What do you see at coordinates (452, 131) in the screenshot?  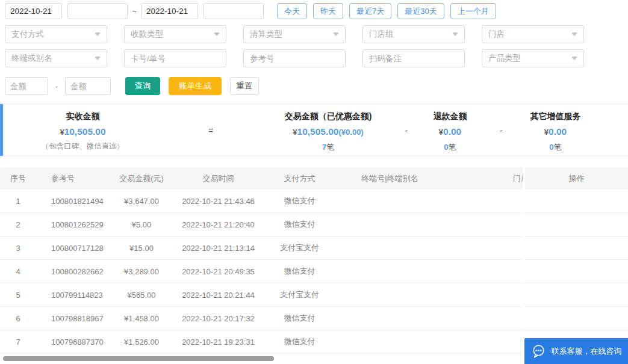 I see `refund-amount-value: 0.00` at bounding box center [452, 131].